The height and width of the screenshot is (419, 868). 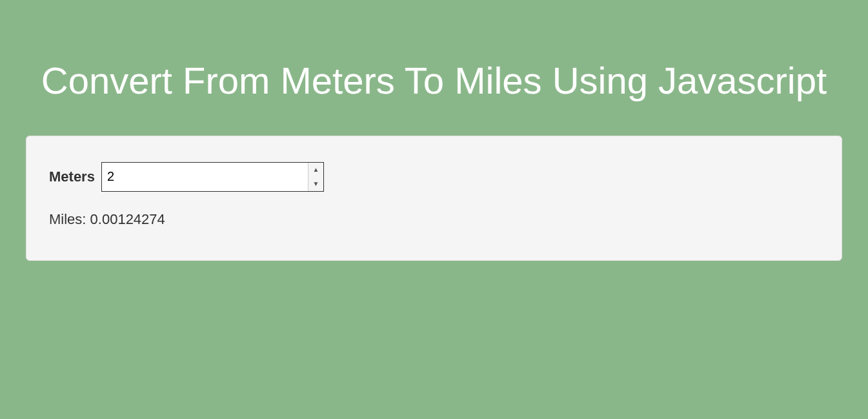 What do you see at coordinates (316, 177) in the screenshot?
I see `number-spinner: ▲ ▼` at bounding box center [316, 177].